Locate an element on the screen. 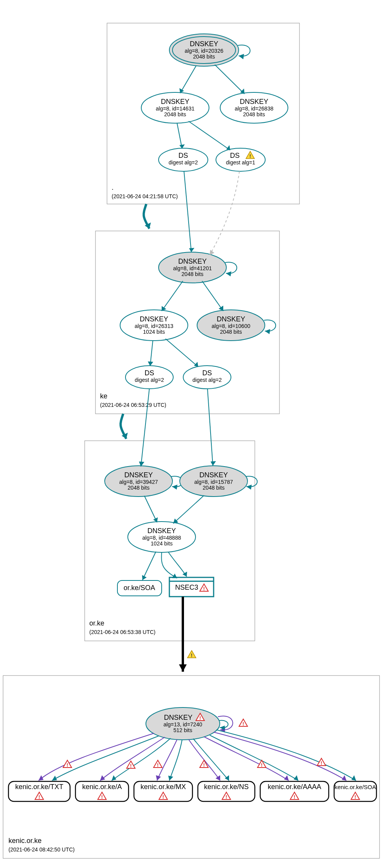 The width and height of the screenshot is (383, 868). zone-root-name: . is located at coordinates (112, 187).